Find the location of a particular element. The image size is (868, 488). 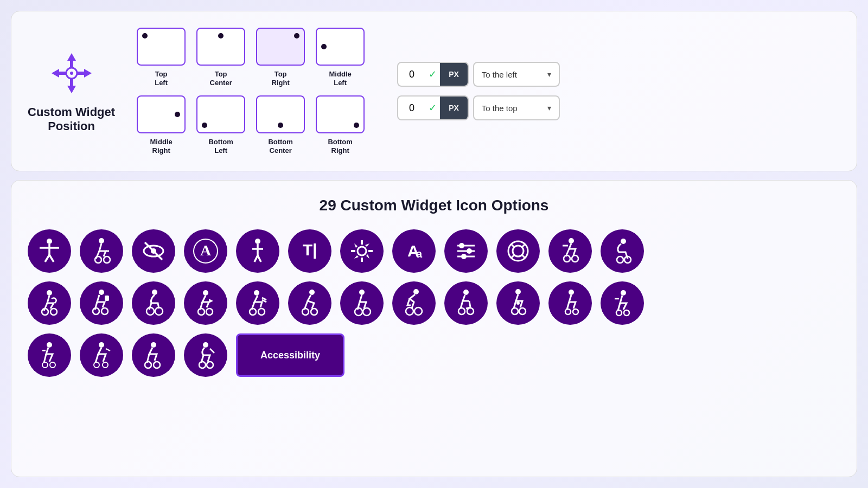

icon-wheelchair-hand is located at coordinates (49, 303).